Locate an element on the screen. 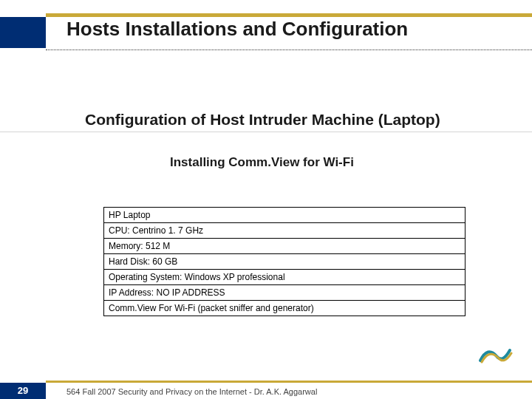  spec-cell: HP Laptop is located at coordinates (285, 216).